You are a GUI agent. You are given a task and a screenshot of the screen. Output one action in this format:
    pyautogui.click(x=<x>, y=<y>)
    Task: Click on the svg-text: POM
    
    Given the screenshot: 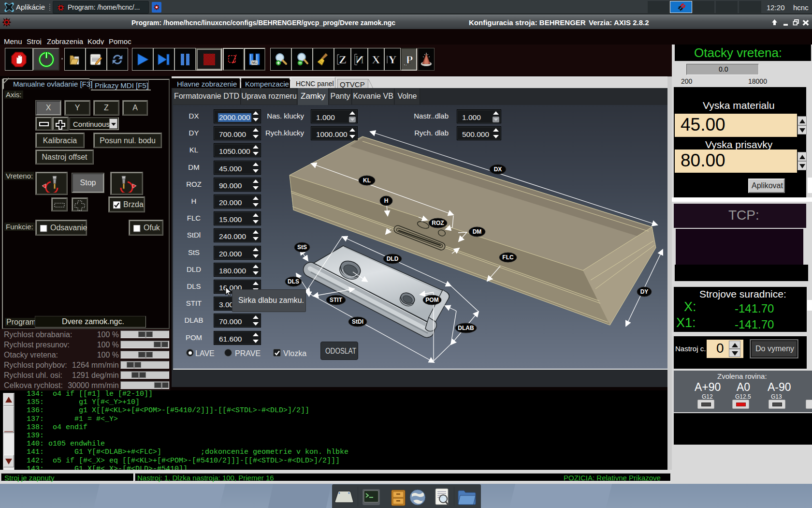 What is the action you would take?
    pyautogui.click(x=432, y=300)
    